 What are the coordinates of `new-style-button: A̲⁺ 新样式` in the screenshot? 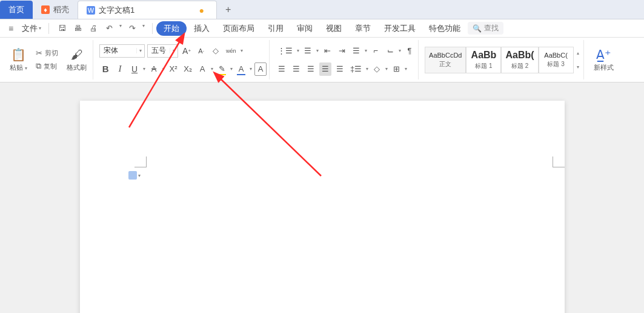 It's located at (603, 59).